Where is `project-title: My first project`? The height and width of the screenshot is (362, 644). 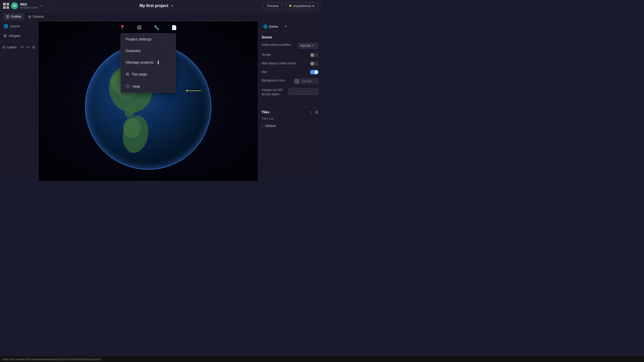
project-title: My first project is located at coordinates (154, 6).